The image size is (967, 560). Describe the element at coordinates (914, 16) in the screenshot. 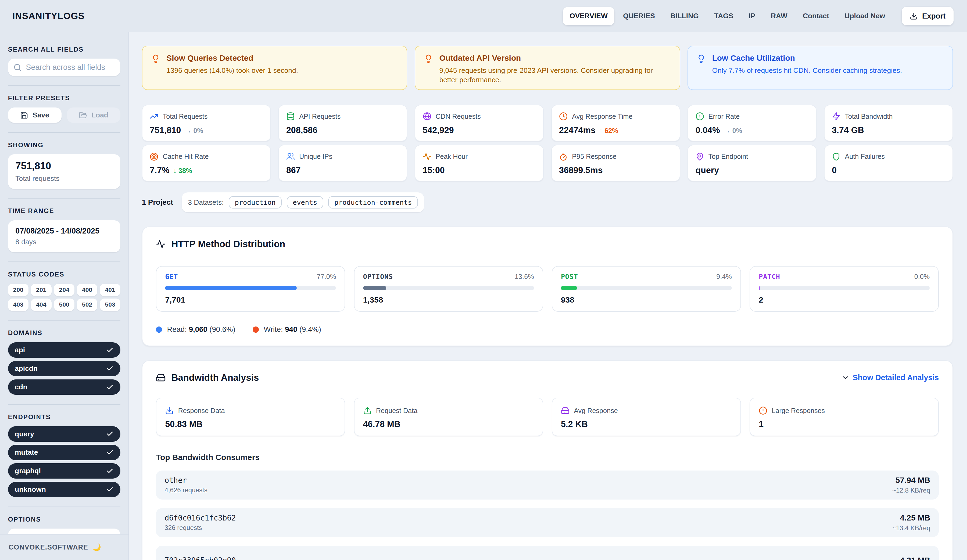

I see `download-icon` at that location.